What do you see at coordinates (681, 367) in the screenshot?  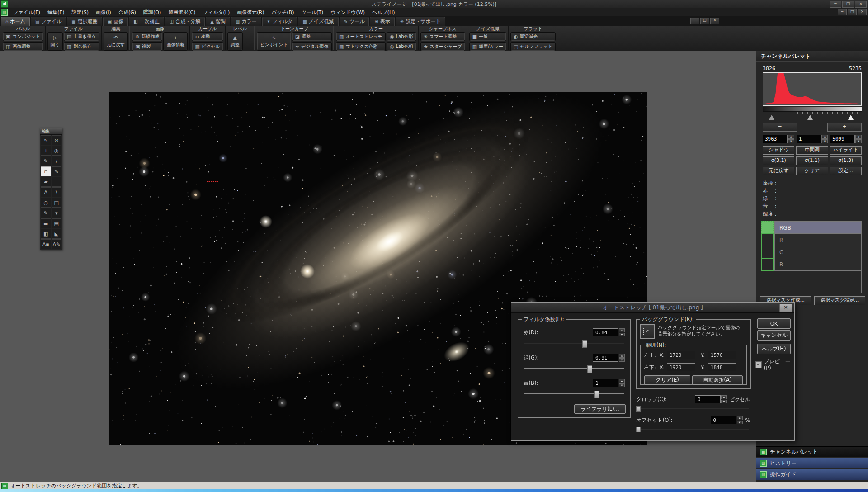 I see `x-value-field: 1920` at bounding box center [681, 367].